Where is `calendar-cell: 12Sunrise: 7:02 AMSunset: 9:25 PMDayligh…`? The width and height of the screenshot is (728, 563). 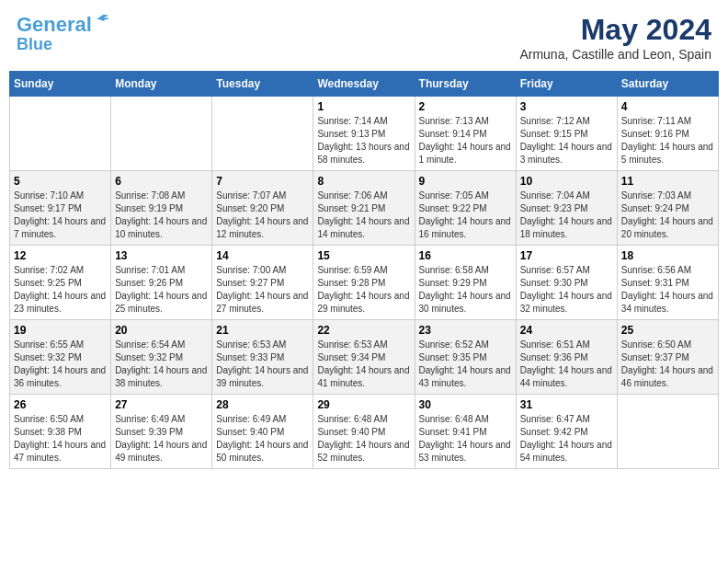 calendar-cell: 12Sunrise: 7:02 AMSunset: 9:25 PMDayligh… is located at coordinates (61, 283).